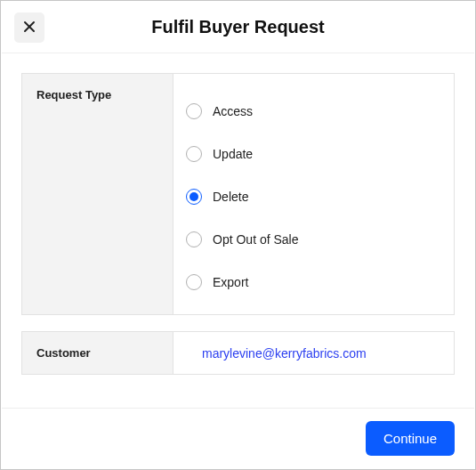 Image resolution: width=476 pixels, height=470 pixels. I want to click on request-type-option-label: Delete, so click(230, 197).